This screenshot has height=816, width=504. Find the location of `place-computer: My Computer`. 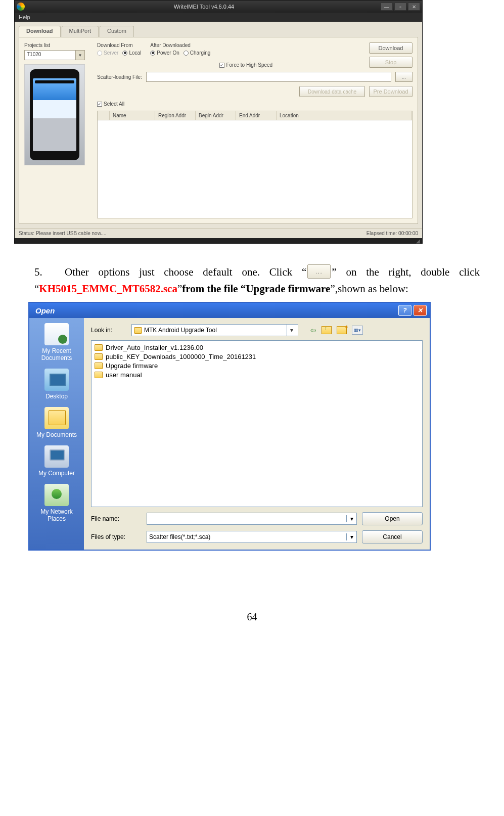

place-computer: My Computer is located at coordinates (57, 461).